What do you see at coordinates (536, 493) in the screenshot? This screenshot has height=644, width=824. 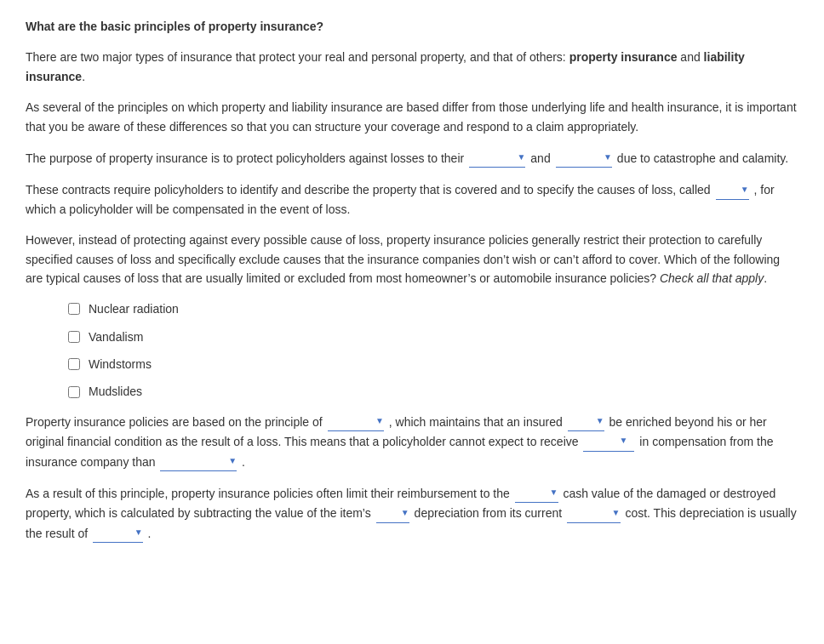 I see `dropdown-8: ▼` at bounding box center [536, 493].